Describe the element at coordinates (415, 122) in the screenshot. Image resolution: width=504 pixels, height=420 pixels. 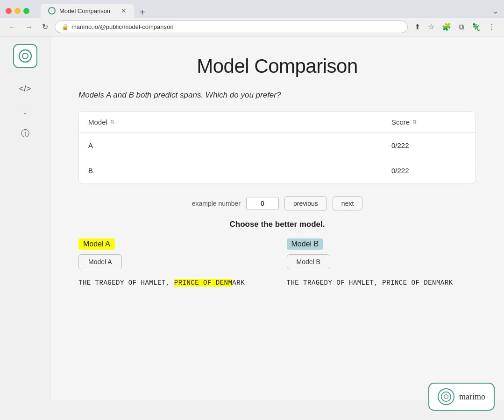
I see `score-sort-icon: ⇅` at that location.